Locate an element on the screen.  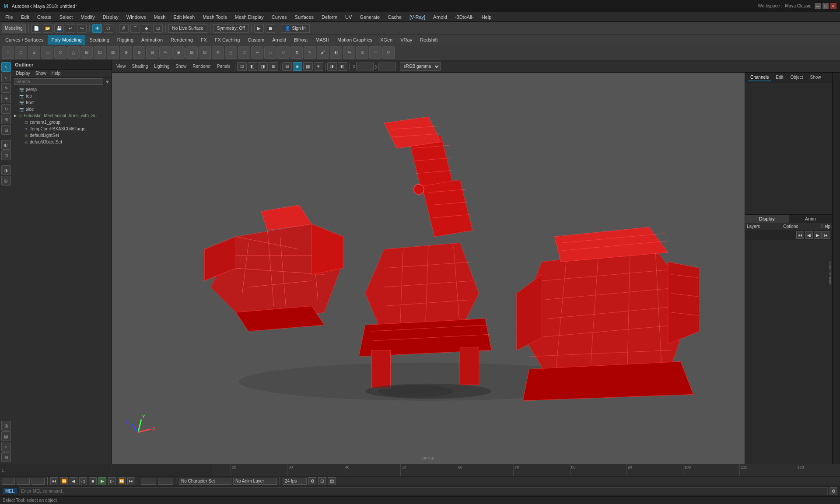
outliner-item-top: 📷 top is located at coordinates (62, 96).